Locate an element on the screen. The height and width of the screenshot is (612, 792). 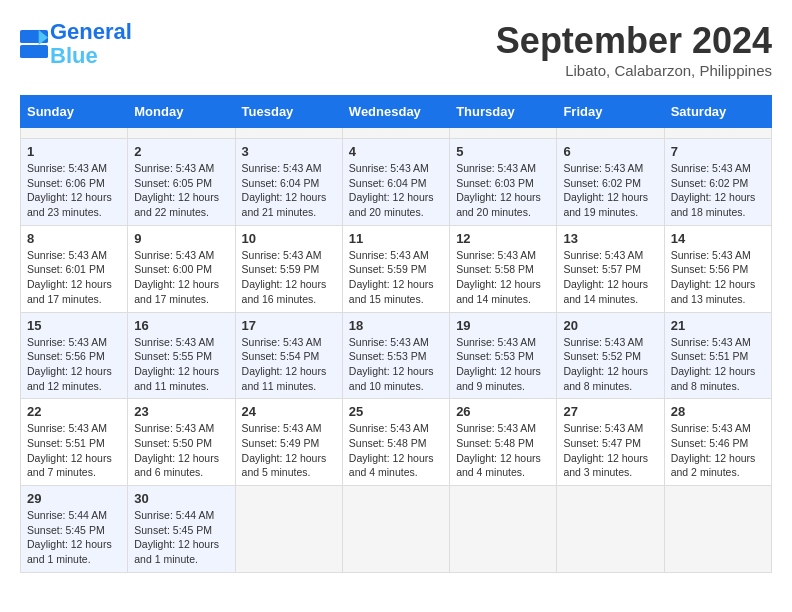
day-number: 26 is located at coordinates (503, 412).